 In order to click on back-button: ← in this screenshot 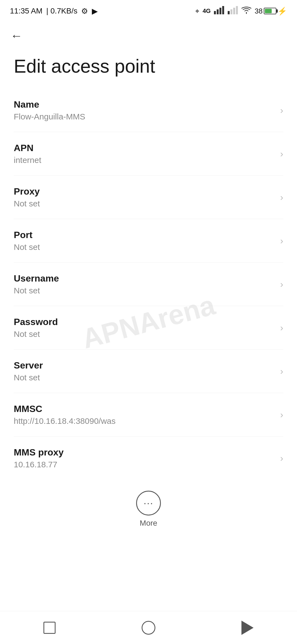, I will do `click(16, 36)`.